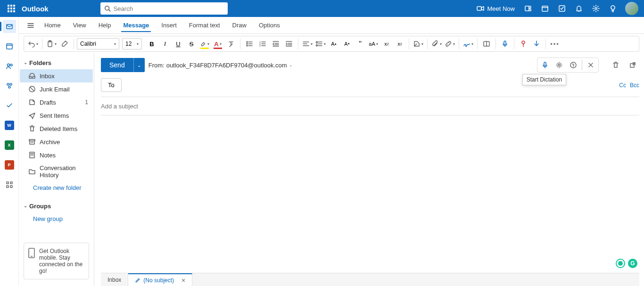  Describe the element at coordinates (613, 8) in the screenshot. I see `lightbulb-icon` at that location.